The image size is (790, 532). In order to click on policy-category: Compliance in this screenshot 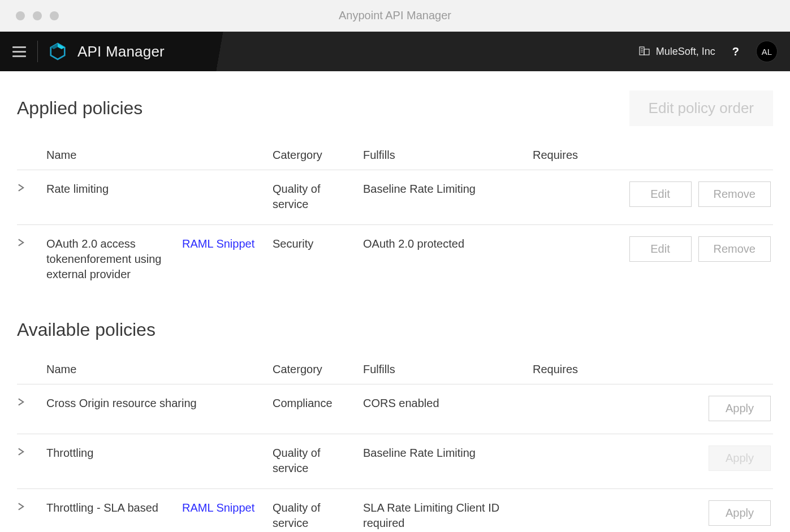, I will do `click(318, 404)`.